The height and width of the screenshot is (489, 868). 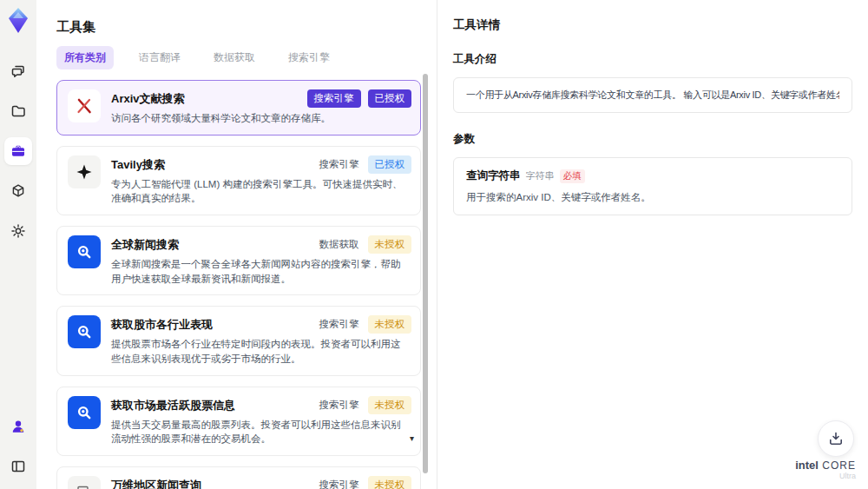 What do you see at coordinates (838, 466) in the screenshot?
I see `core-wordmark: CORE` at bounding box center [838, 466].